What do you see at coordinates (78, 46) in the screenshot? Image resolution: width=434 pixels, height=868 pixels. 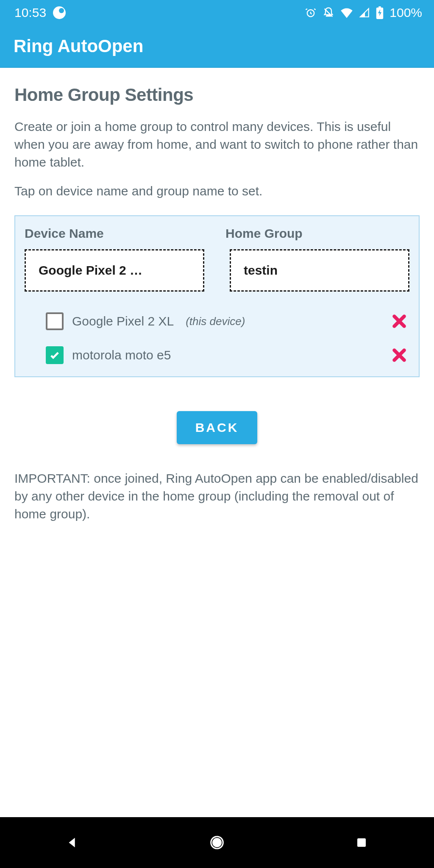 I see `app-title: Ring AutoOpen` at bounding box center [78, 46].